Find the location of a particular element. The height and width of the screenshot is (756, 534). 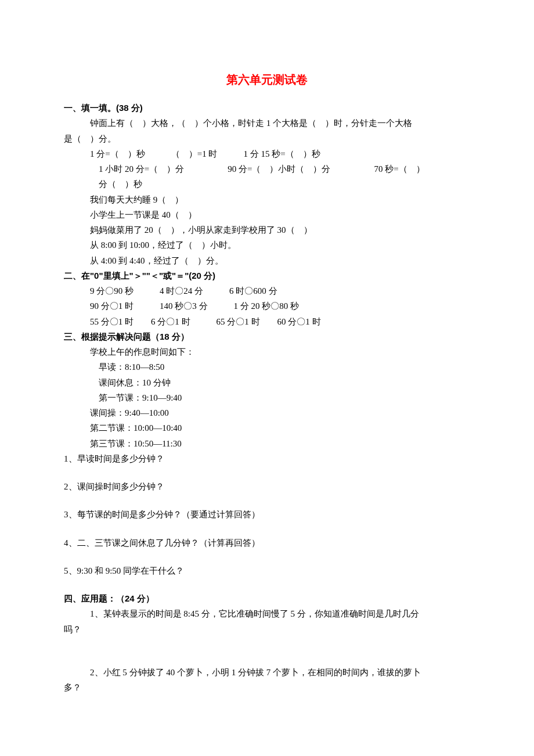

s2-line: 9 分〇90 秒 4 时〇24 分 6 时〇600 分 is located at coordinates (267, 291).